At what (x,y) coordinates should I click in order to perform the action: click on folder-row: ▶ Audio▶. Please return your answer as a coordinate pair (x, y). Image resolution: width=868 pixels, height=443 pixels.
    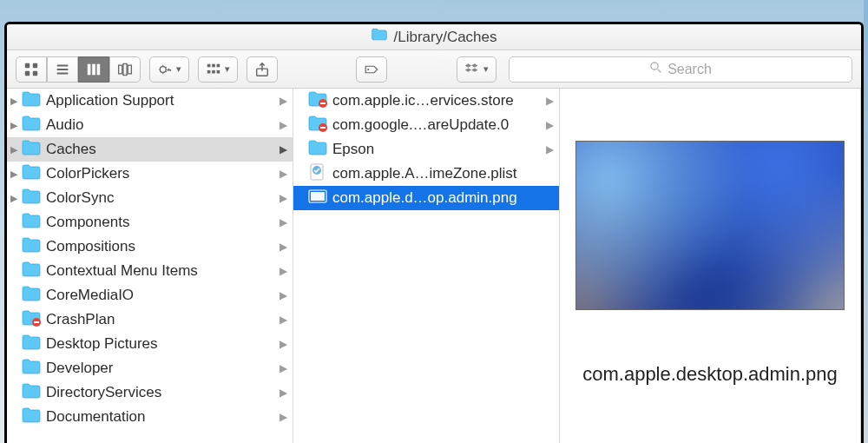
    Looking at the image, I should click on (149, 125).